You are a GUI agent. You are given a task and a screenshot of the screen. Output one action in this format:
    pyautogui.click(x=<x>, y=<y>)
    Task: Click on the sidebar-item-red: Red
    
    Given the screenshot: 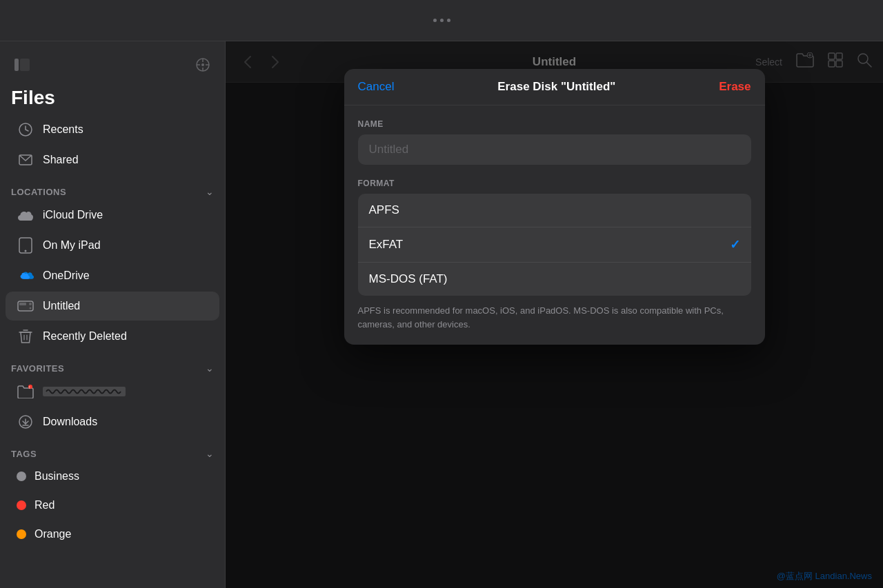 What is the action you would take?
    pyautogui.click(x=112, y=505)
    